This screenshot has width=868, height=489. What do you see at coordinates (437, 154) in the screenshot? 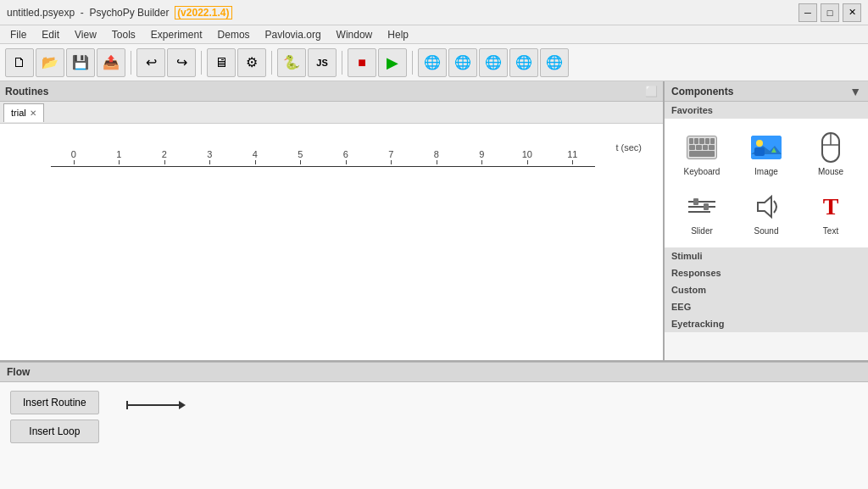
I see `tick-8: 8` at bounding box center [437, 154].